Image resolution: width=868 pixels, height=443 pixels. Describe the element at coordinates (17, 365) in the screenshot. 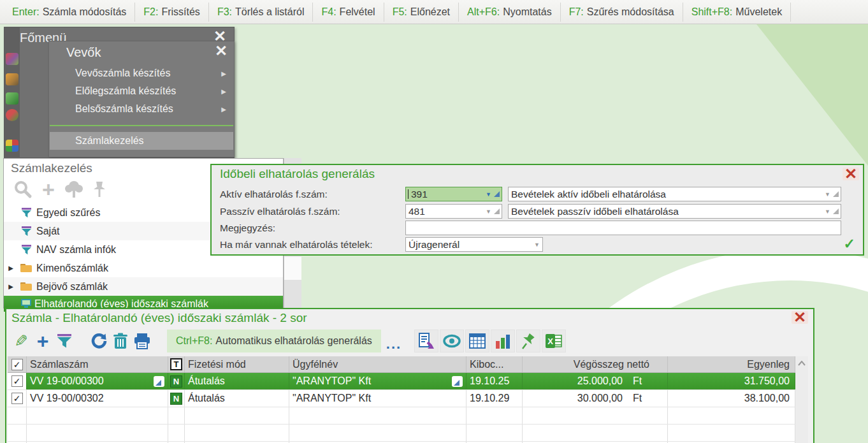

I see `select-all-checkbox: ✓` at that location.